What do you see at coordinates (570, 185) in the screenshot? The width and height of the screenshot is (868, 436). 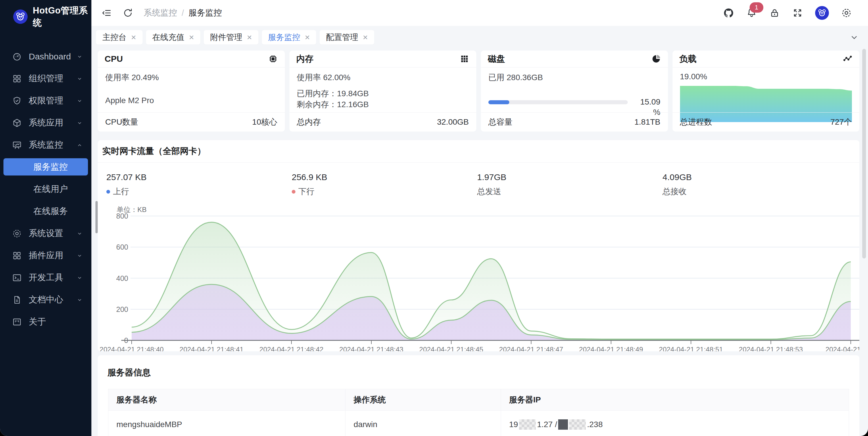 I see `stat-total-sent: 1.97GB 总发送` at bounding box center [570, 185].